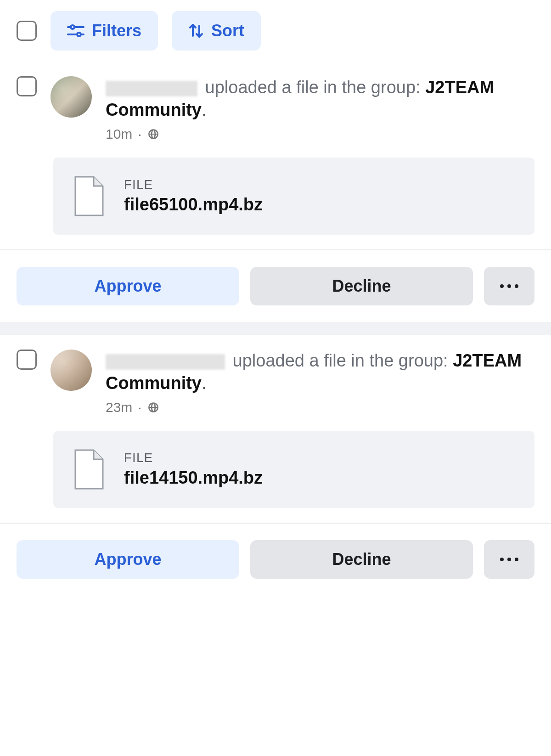 The height and width of the screenshot is (756, 551). What do you see at coordinates (216, 31) in the screenshot?
I see `sort-button: Sort` at bounding box center [216, 31].